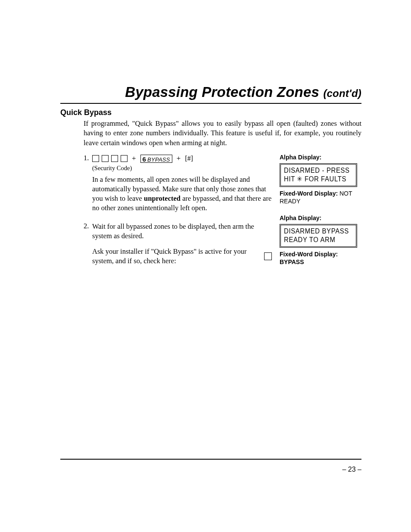  Describe the element at coordinates (292, 262) in the screenshot. I see `fwd-value: BYPASS` at that location.